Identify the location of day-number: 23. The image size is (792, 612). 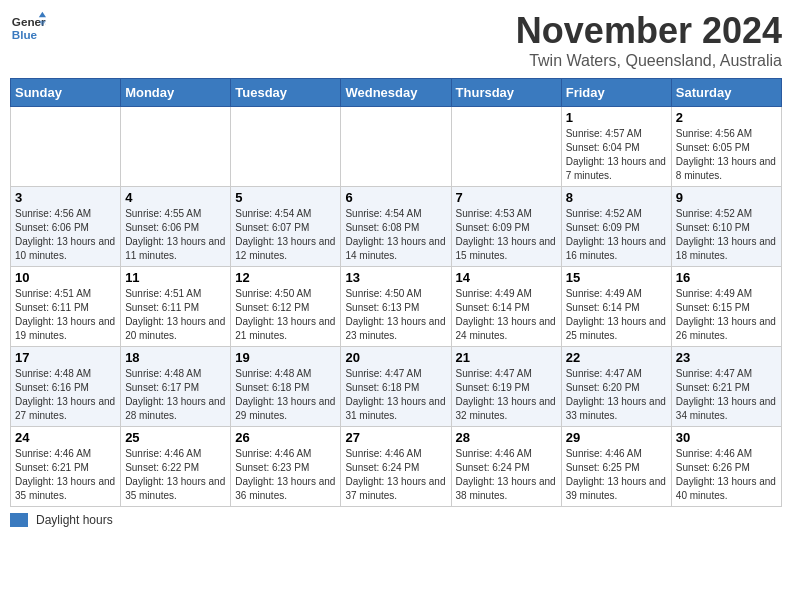
(726, 358).